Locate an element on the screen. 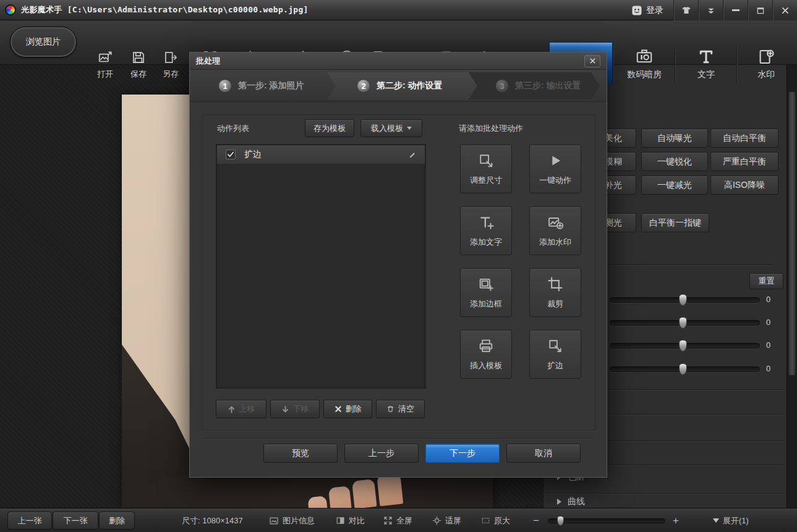 Image resolution: width=797 pixels, height=532 pixels. action-list-item: 扩边 is located at coordinates (321, 154).